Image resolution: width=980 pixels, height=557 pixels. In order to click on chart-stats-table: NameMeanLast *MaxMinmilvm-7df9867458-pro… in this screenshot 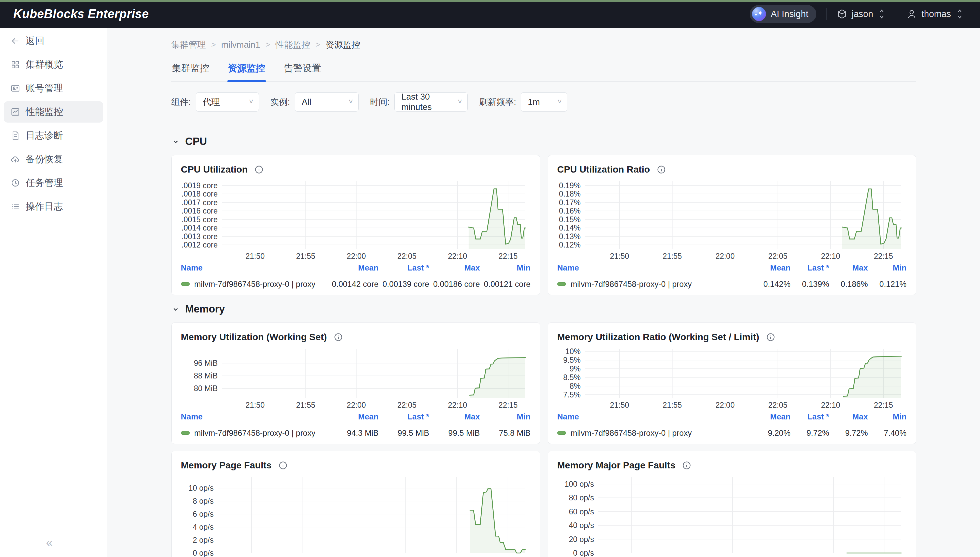, I will do `click(732, 277)`.